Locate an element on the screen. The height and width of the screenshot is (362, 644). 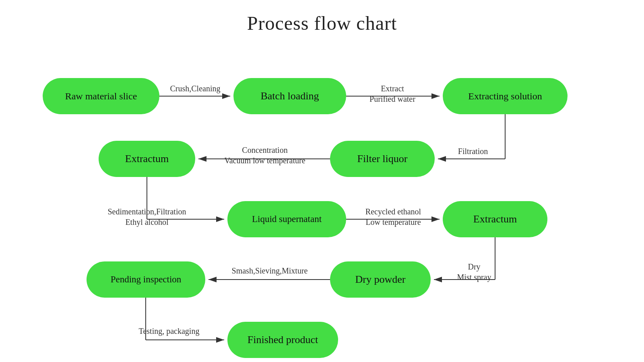
label-concentration: ConcentrationVacuum low temperature is located at coordinates (265, 155).